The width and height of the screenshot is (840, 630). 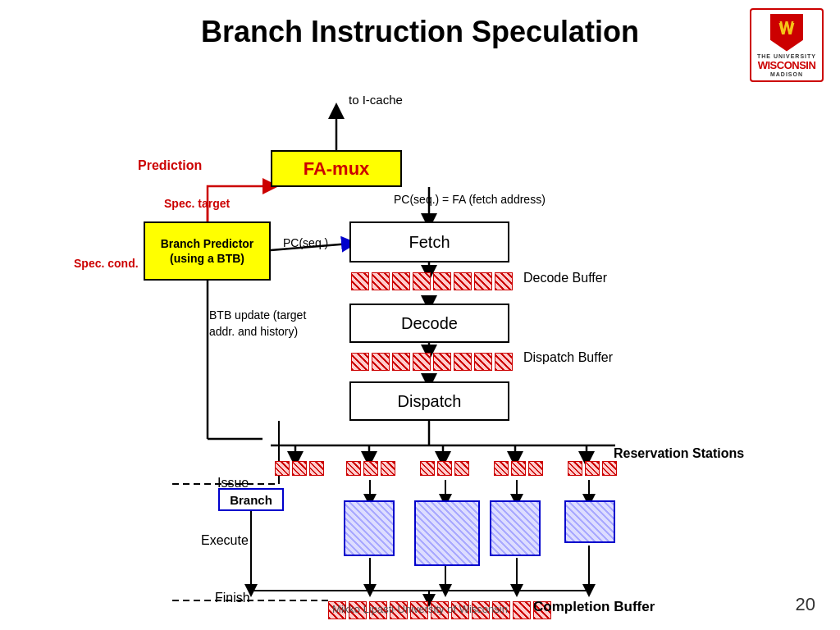 What do you see at coordinates (787, 56) in the screenshot?
I see `logo-university-text: THE UNIVERSITY` at bounding box center [787, 56].